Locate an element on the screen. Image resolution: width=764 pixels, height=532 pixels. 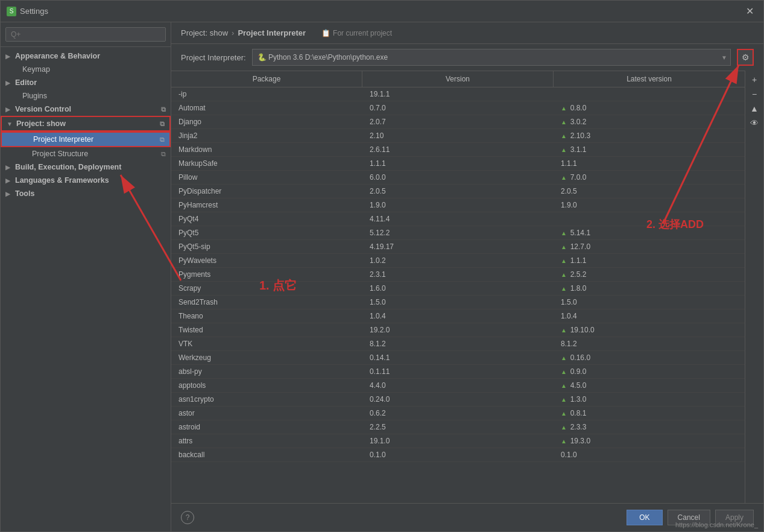
interpreter-select: 🐍 Python 3.6 D:\exe\Python\python.exe is located at coordinates (491, 57).